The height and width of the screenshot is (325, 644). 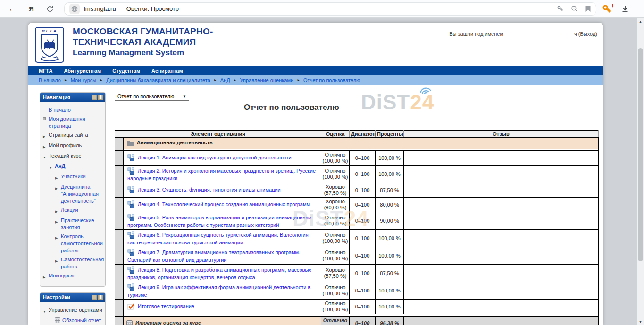 I want to click on site-title: МОСКОВСКАЯ ГУМАНИТАРНО- ТЕХНИЧЕСКАЯ АКАД…, so click(x=142, y=42).